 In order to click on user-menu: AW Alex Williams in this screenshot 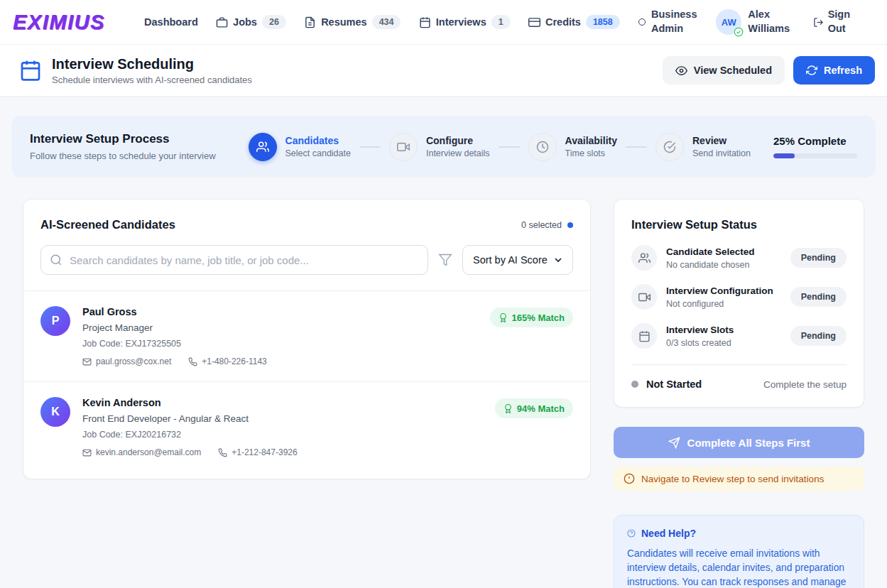, I will do `click(756, 21)`.